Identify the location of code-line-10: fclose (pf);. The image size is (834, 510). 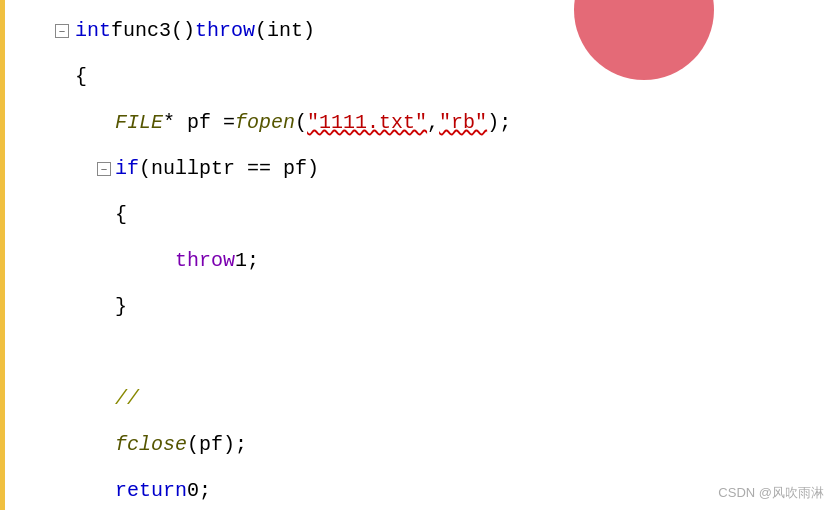
(440, 445).